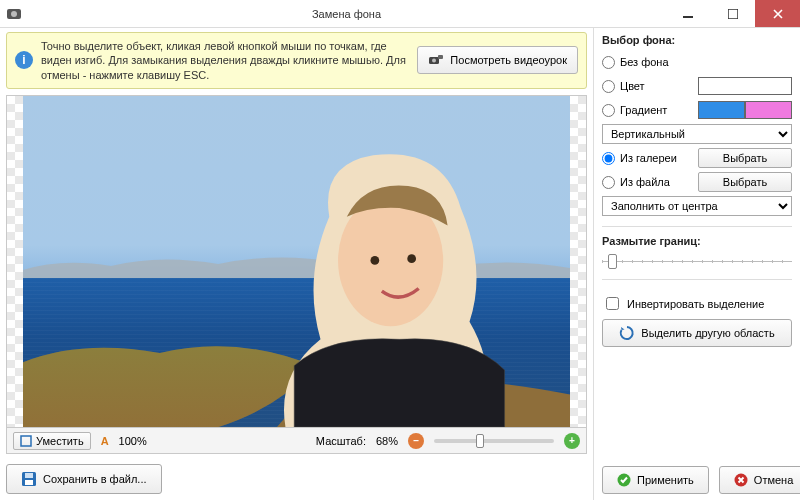 The width and height of the screenshot is (800, 500). What do you see at coordinates (225, 60) in the screenshot?
I see `hint-text: Точно выделите объект, кликая левой кноп…` at bounding box center [225, 60].